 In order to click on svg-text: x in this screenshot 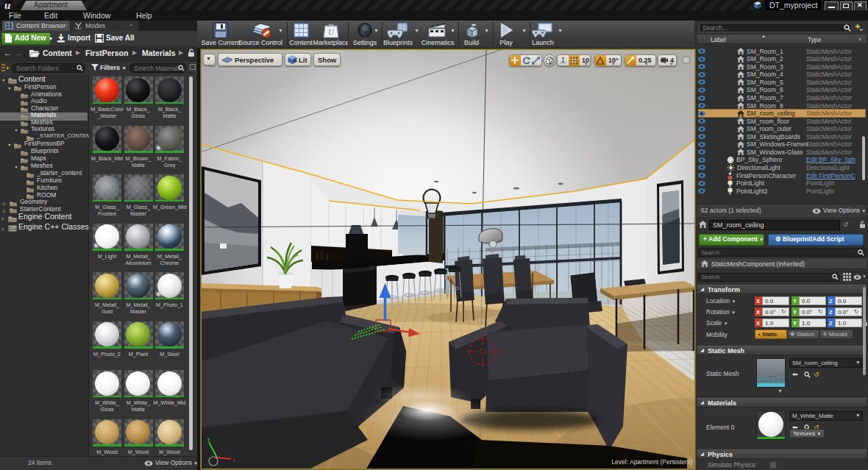, I will do `click(234, 460)`.